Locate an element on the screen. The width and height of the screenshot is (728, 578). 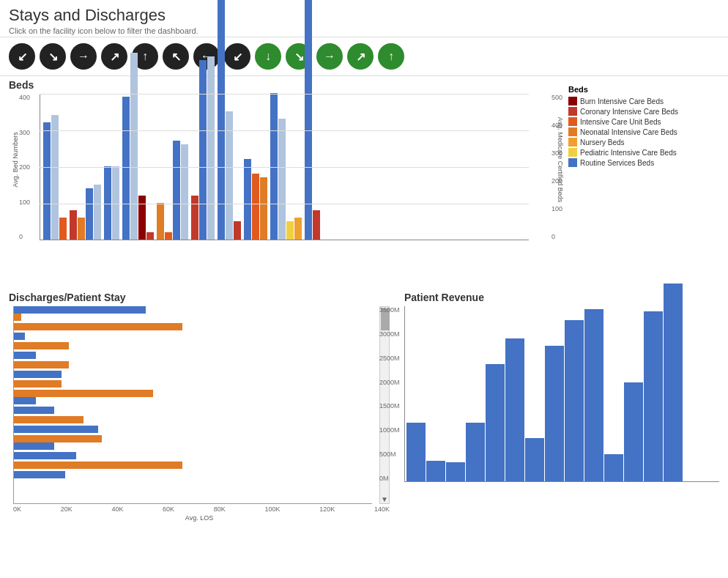
revenue-y-tick: 3000M is located at coordinates (390, 334).